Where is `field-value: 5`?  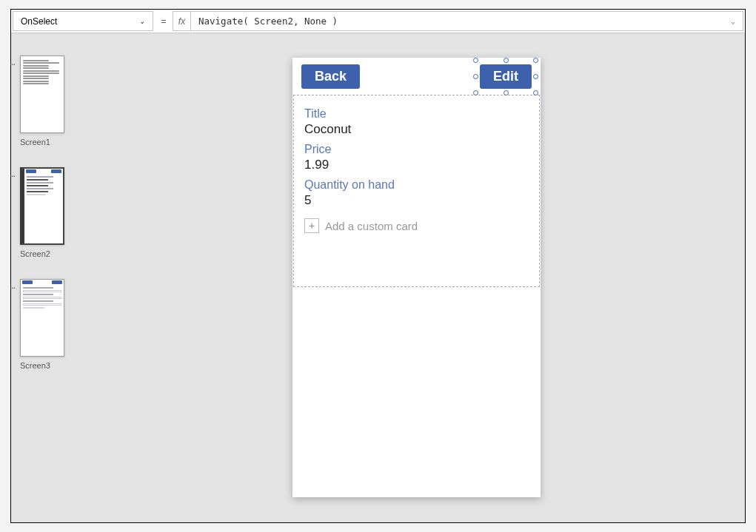 field-value: 5 is located at coordinates (416, 201).